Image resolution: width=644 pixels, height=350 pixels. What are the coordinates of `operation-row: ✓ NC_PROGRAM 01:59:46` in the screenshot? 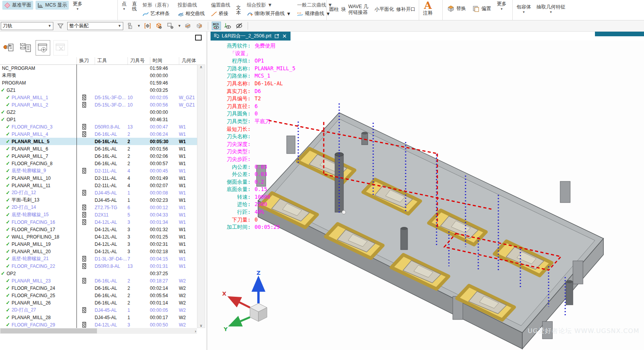 It's located at (99, 68).